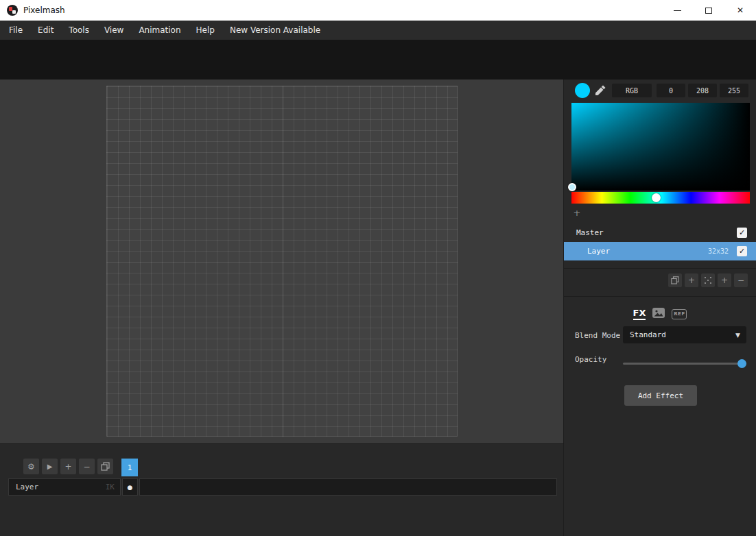 The image size is (756, 536). I want to click on minimize-icon, so click(678, 11).